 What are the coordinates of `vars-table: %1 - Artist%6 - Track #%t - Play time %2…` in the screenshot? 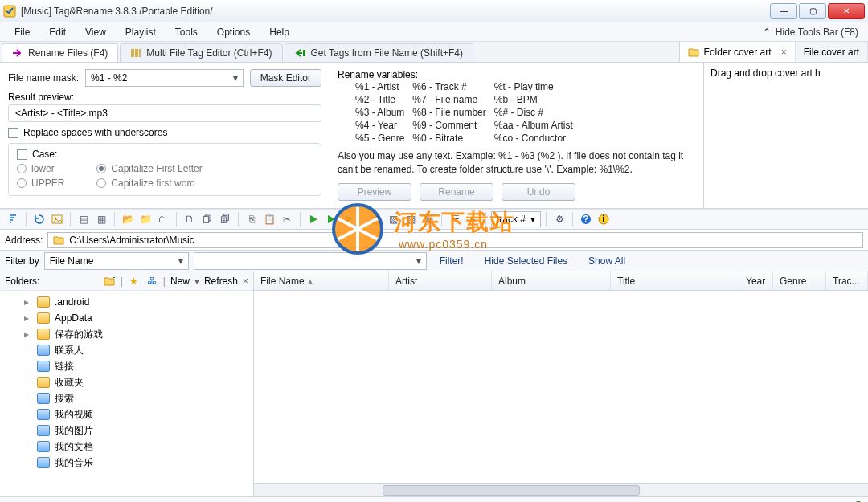 It's located at (468, 112).